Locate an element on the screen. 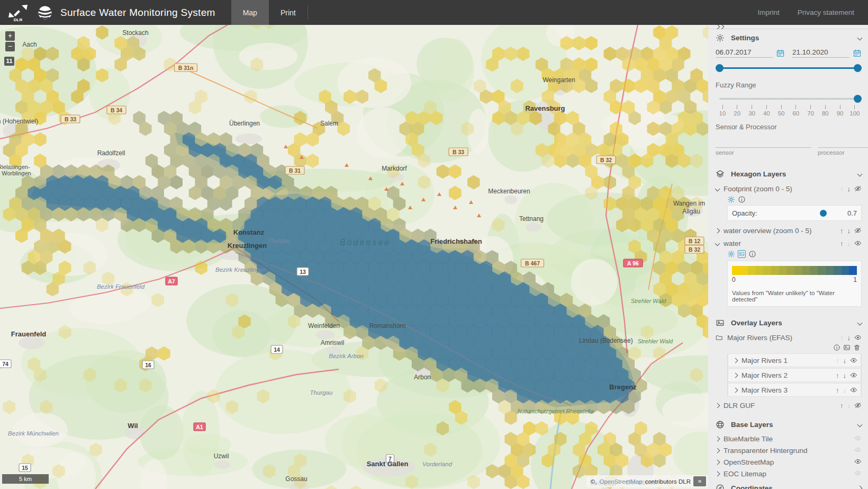  date-from-input is located at coordinates (744, 52).